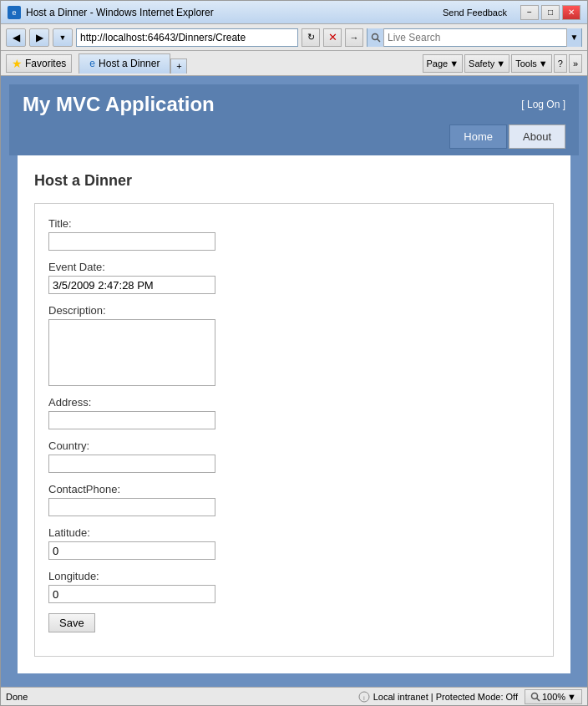 Image resolution: width=588 pixels, height=706 pixels. Describe the element at coordinates (294, 345) in the screenshot. I see `description-group: Description:` at that location.